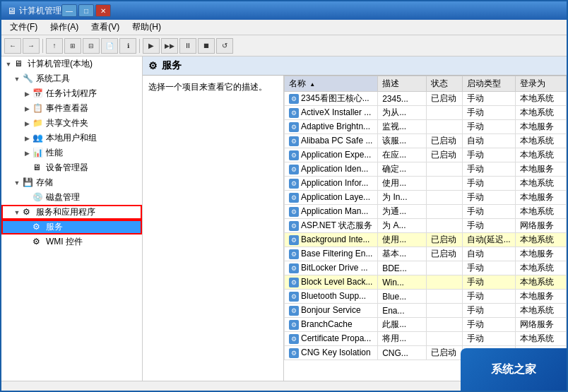 This screenshot has width=568, height=392. What do you see at coordinates (425, 155) in the screenshot?
I see `table-row: ⚙Application Expe...在应...已启动手动本地系统` at bounding box center [425, 155].